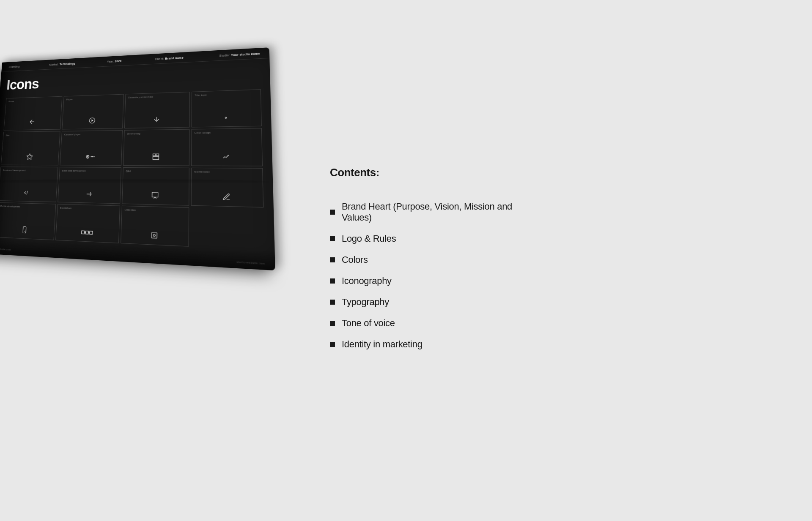 This screenshot has width=812, height=521. What do you see at coordinates (33, 113) in the screenshot?
I see `icon-cell-arrow: Arrow` at bounding box center [33, 113].